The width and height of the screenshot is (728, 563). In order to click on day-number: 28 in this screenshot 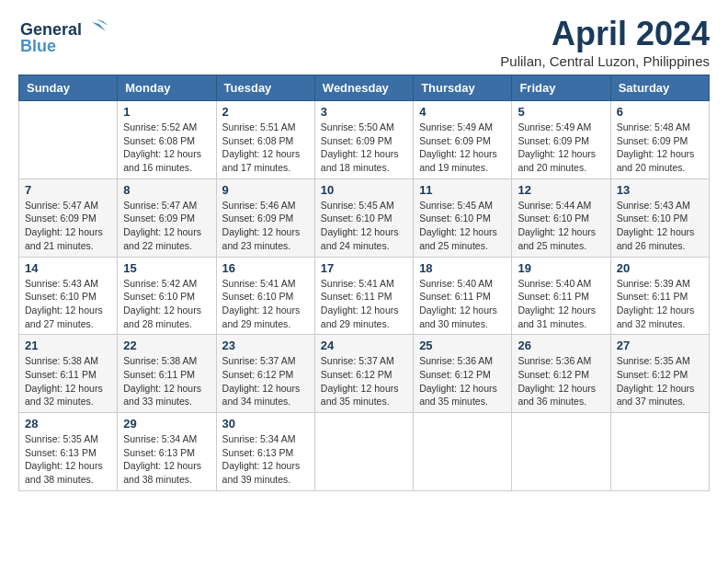, I will do `click(68, 423)`.